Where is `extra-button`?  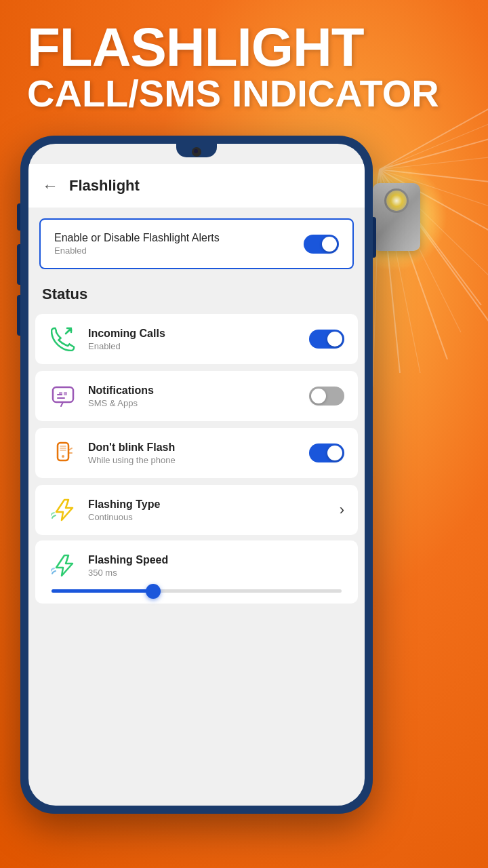
extra-button is located at coordinates (19, 315).